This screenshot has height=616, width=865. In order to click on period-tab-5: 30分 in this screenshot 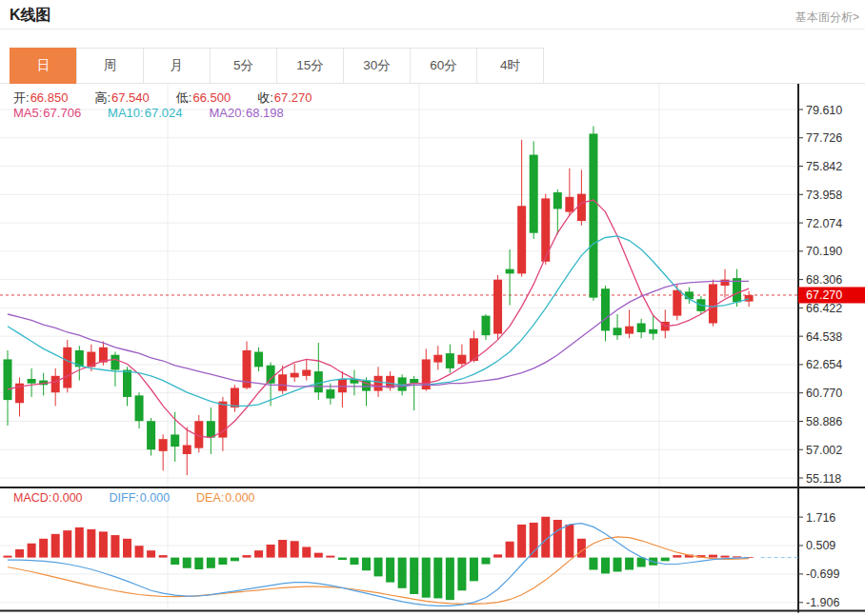, I will do `click(377, 66)`.